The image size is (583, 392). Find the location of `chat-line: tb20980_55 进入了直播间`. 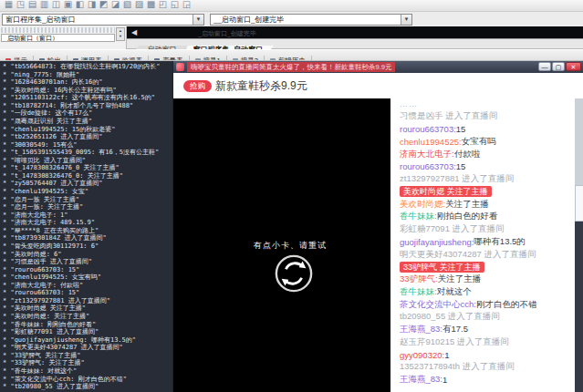

chat-line: tb20980_55 进入了直播间 is located at coordinates (483, 317).